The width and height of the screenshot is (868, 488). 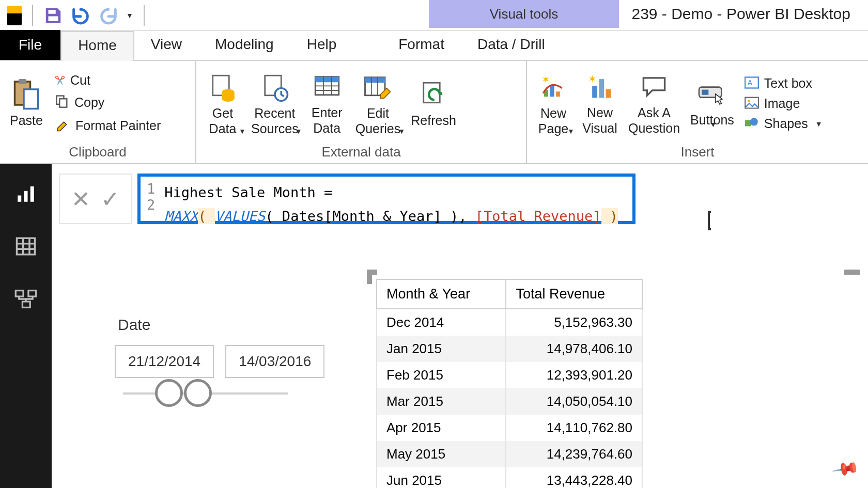 What do you see at coordinates (712, 104) in the screenshot?
I see `buttons-button: Buttons ▼` at bounding box center [712, 104].